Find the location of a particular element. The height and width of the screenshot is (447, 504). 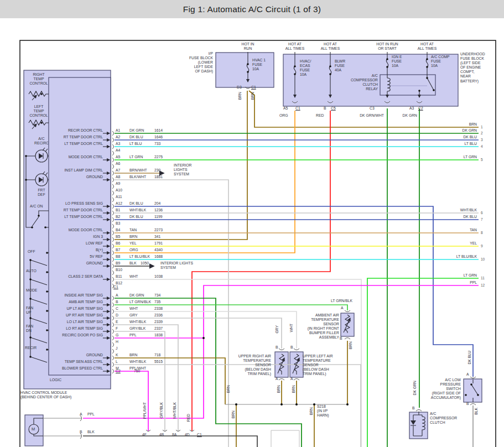

pin-row-pins_b-B4: B4TAN2273 is located at coordinates (139, 230).